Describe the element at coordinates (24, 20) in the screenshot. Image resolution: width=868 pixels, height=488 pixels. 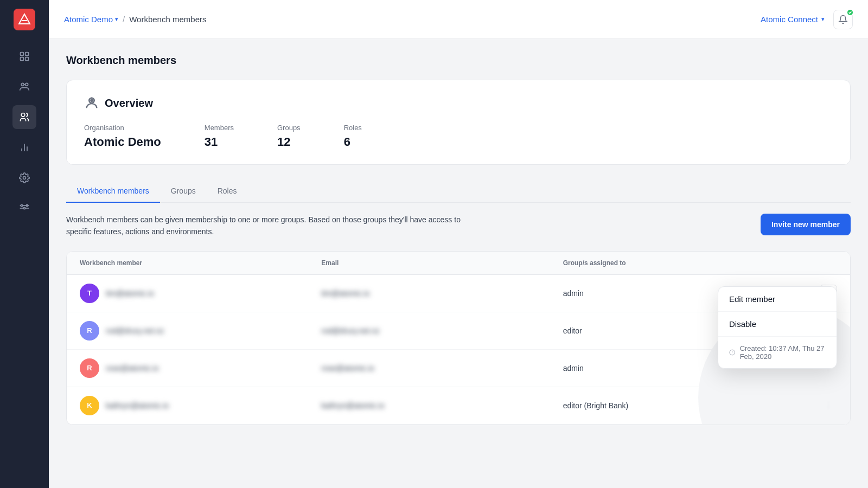
I see `app-logo` at that location.